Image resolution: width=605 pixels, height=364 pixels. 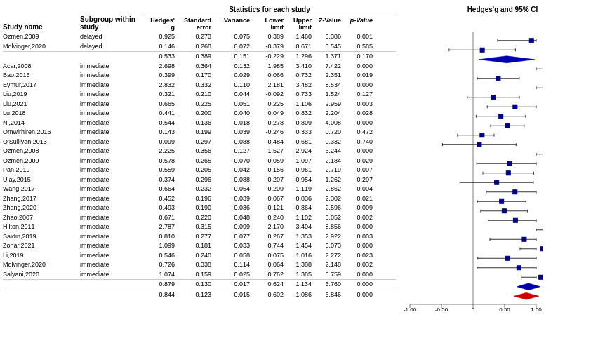 I want to click on hedges-value: 0.664, so click(x=159, y=189).